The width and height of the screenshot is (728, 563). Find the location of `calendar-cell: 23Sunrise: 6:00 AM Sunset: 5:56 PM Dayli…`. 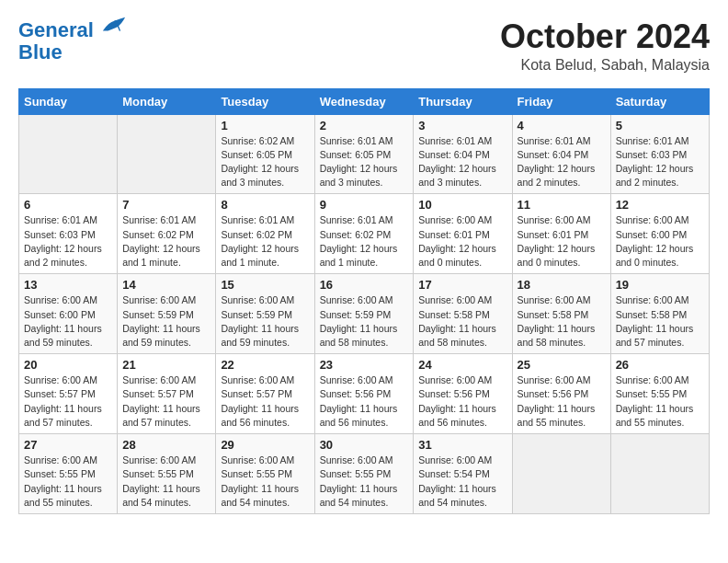

calendar-cell: 23Sunrise: 6:00 AM Sunset: 5:56 PM Dayli… is located at coordinates (364, 394).